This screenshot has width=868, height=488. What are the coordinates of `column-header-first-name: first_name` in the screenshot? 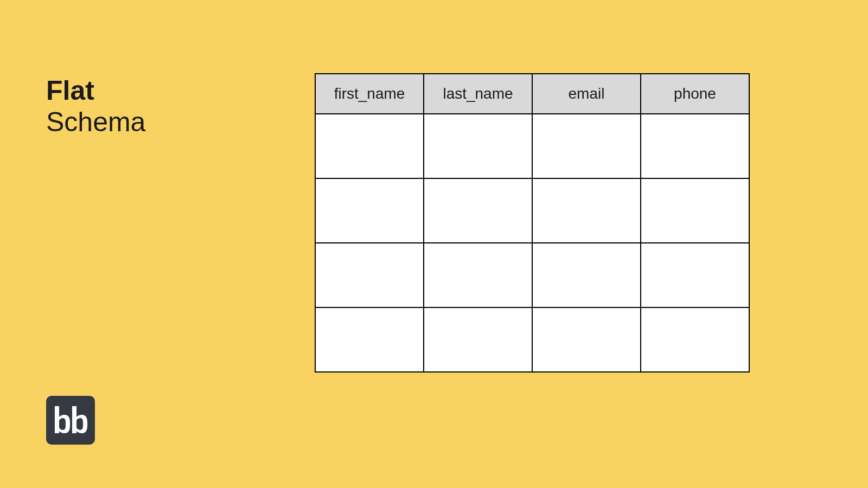 It's located at (369, 94).